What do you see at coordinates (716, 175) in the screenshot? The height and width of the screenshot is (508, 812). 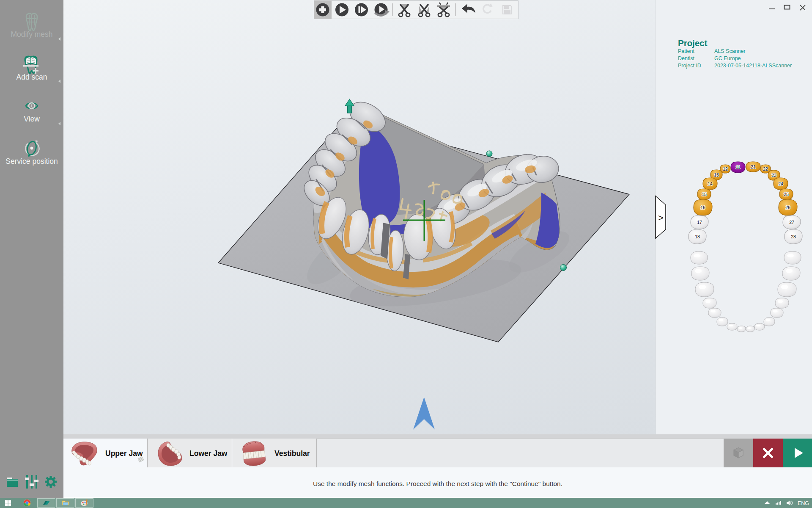 I see `svg-text: 13` at bounding box center [716, 175].